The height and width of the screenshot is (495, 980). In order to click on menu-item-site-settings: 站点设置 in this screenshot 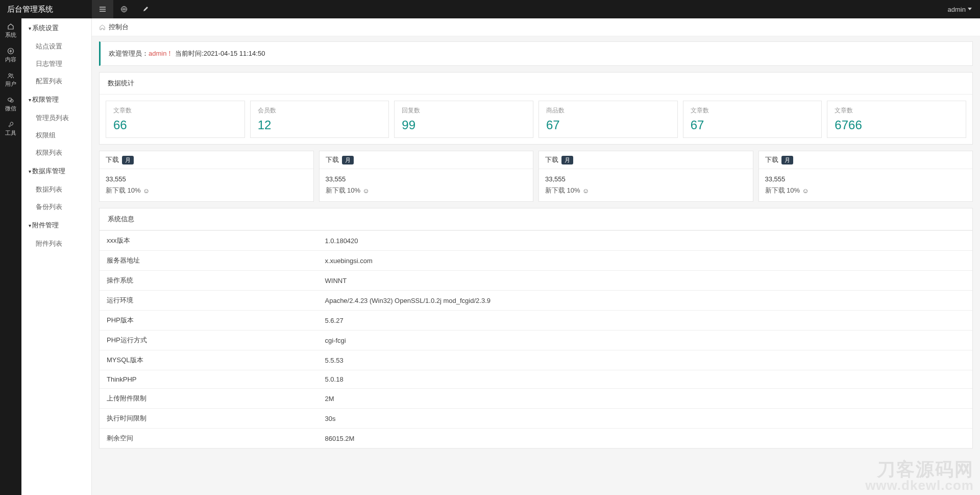, I will do `click(56, 46)`.